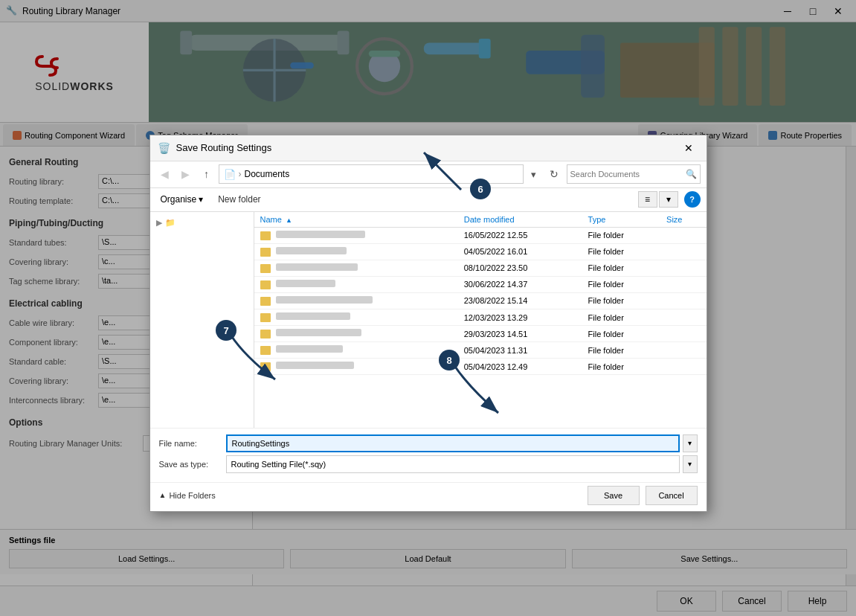 This screenshot has width=856, height=616. I want to click on organise-button: Organise ▾, so click(182, 199).